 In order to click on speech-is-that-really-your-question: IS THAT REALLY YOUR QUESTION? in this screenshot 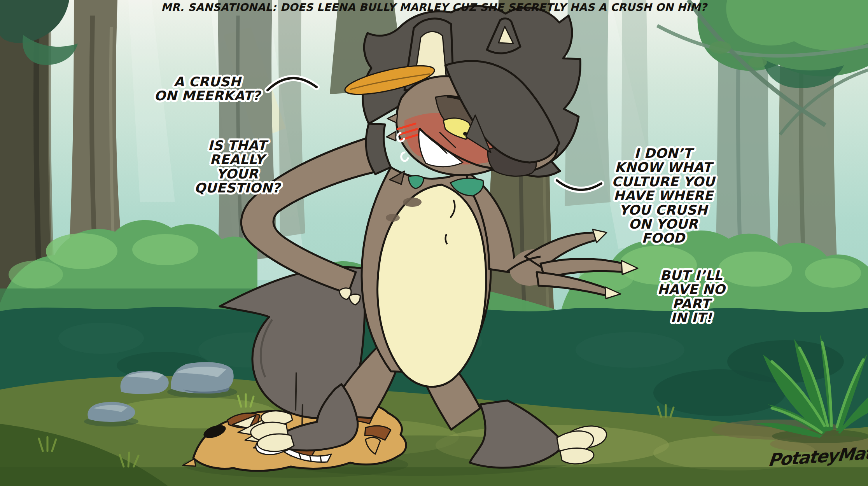, I will do `click(237, 167)`.